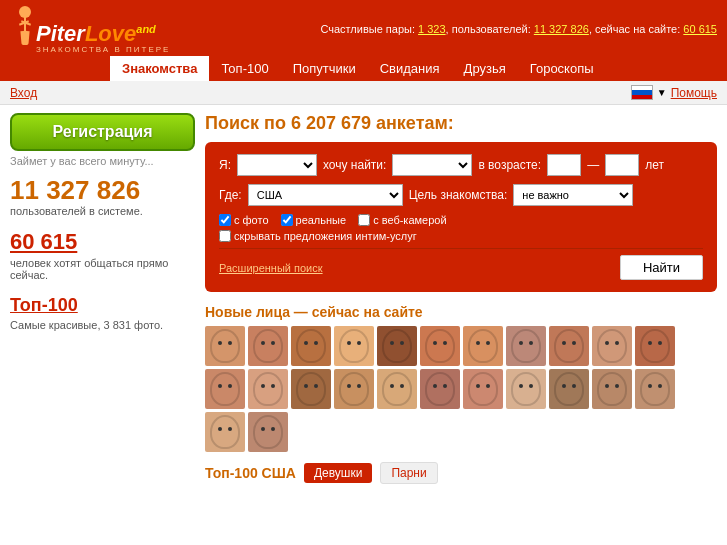 The height and width of the screenshot is (545, 727). Describe the element at coordinates (102, 132) in the screenshot. I see `register-button: Регистрация` at that location.